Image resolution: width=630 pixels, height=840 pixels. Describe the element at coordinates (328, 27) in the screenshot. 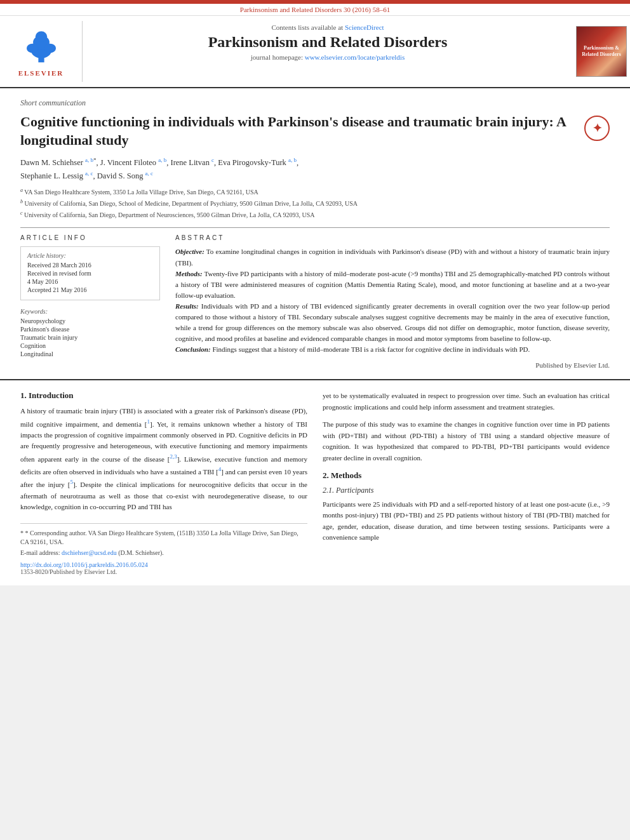

I see `contents-line: Contents lists available at ScienceDirec…` at that location.